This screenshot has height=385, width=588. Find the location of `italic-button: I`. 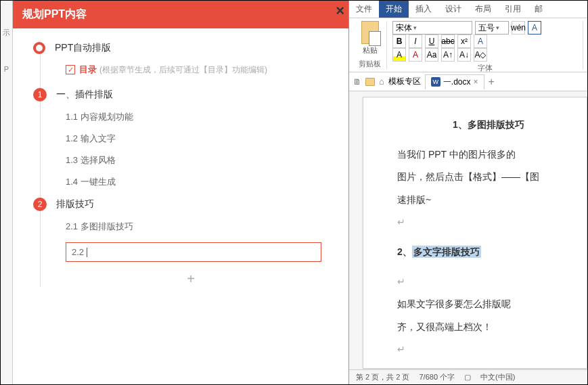

italic-button: I is located at coordinates (415, 41).